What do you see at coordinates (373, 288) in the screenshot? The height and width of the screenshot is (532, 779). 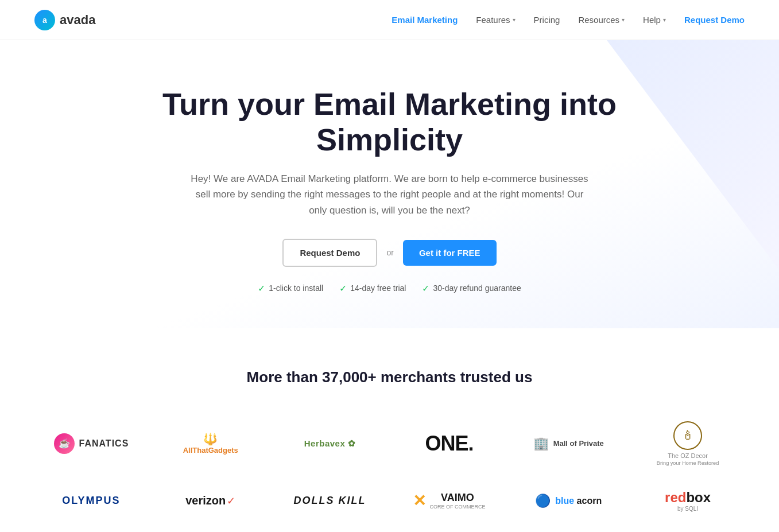 I see `check-trial: ✓ 14-day free trial` at bounding box center [373, 288].